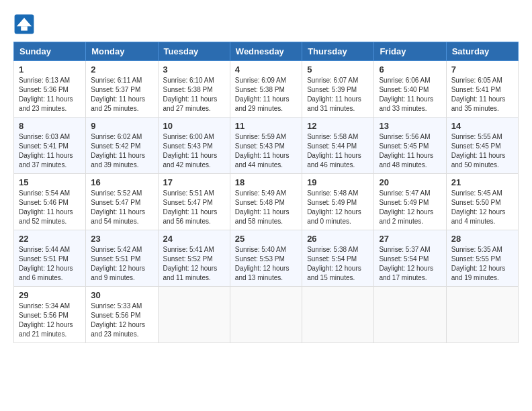 Image resolution: width=532 pixels, height=411 pixels. I want to click on sunrise-label: Sunrise: 5:45 AM, so click(477, 193).